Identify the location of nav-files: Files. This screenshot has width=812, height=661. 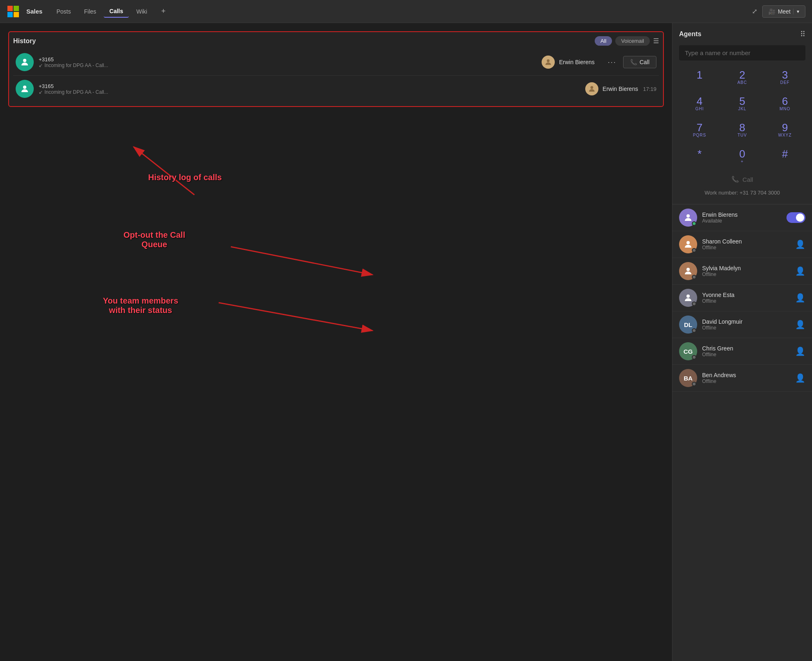
(90, 12).